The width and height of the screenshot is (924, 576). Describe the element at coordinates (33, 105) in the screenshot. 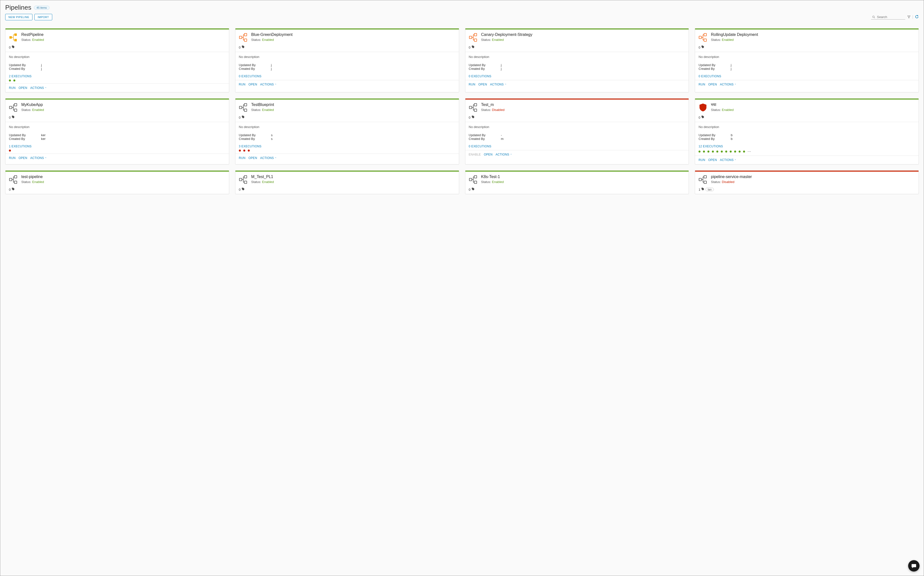

I see `pipeline-name: MyKubeApp` at that location.